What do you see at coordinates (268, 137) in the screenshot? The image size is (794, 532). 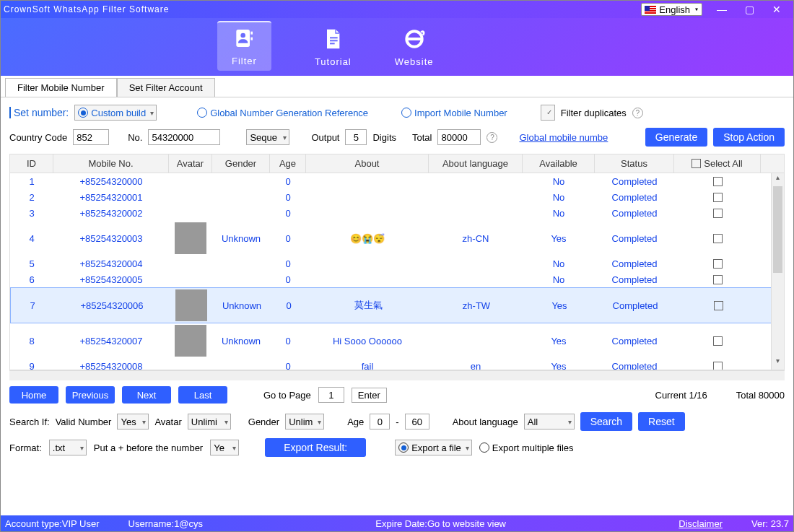 I see `sequence-select: Seque` at bounding box center [268, 137].